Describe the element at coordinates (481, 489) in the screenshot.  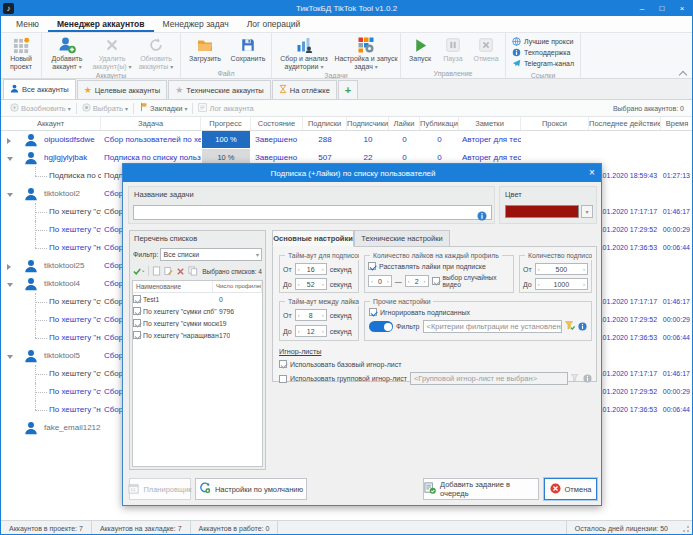
I see `add-task-button: Добавить задание в очередь` at that location.